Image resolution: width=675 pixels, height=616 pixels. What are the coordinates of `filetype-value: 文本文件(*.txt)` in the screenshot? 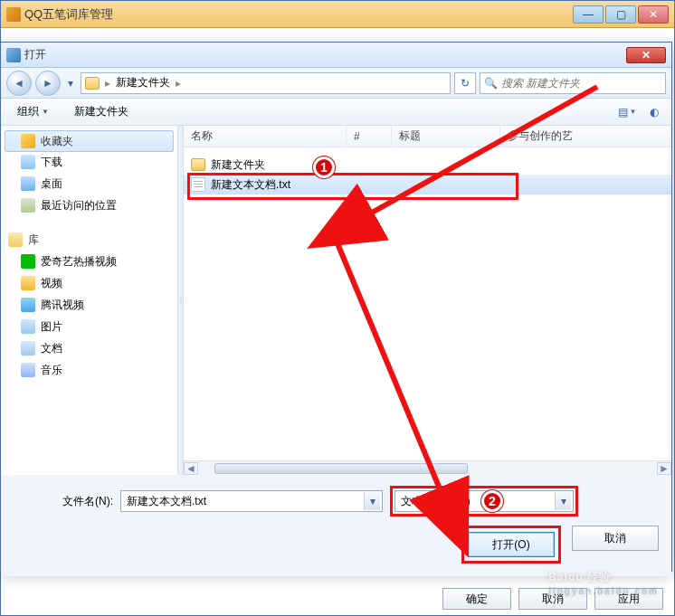 It's located at (478, 501).